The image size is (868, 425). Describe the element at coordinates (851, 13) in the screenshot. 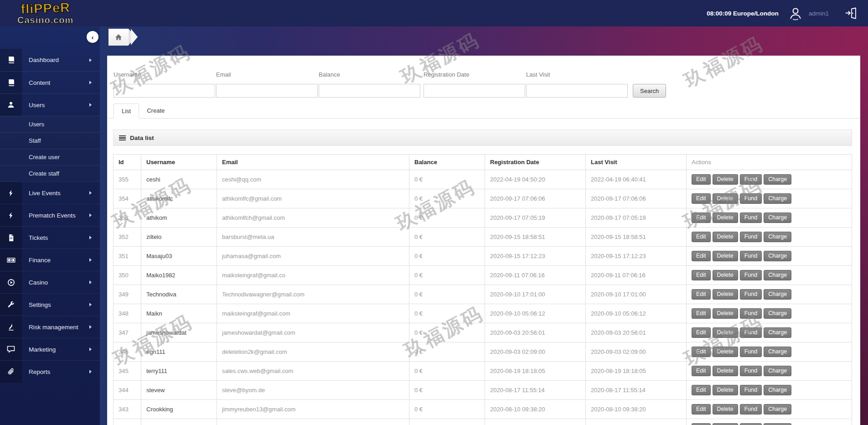

I see `logout-door-icon` at that location.